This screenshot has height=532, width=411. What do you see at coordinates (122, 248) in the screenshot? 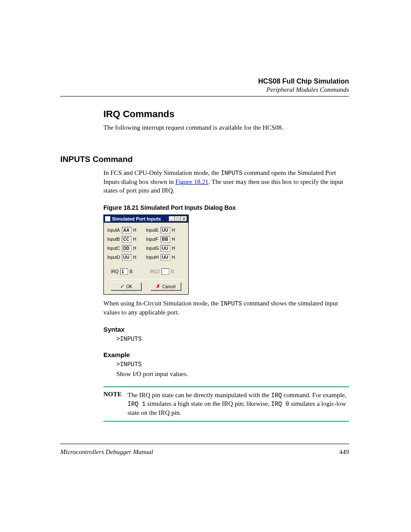
I see `input-row: InputCH` at bounding box center [122, 248].